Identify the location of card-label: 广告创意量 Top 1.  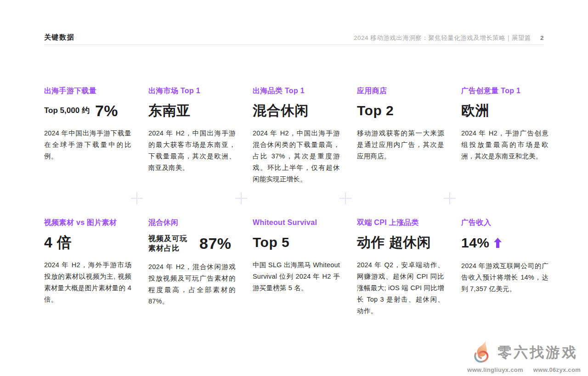
(505, 91).